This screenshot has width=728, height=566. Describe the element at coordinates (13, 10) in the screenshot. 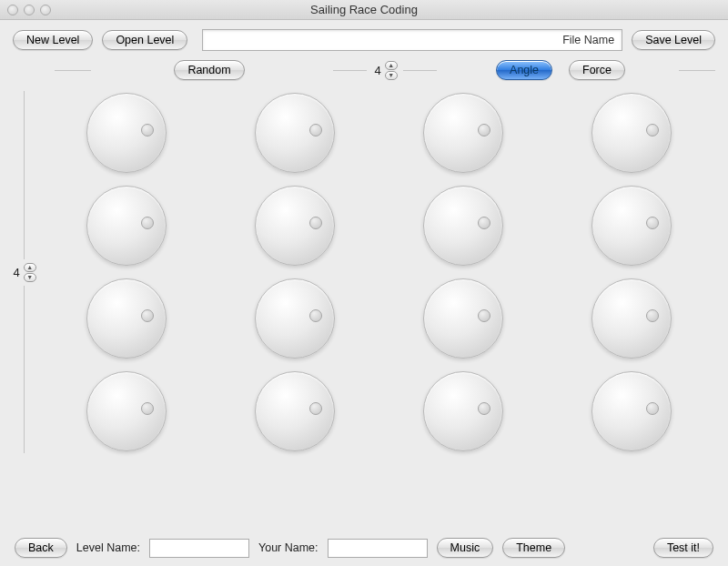

I see `close-icon` at that location.